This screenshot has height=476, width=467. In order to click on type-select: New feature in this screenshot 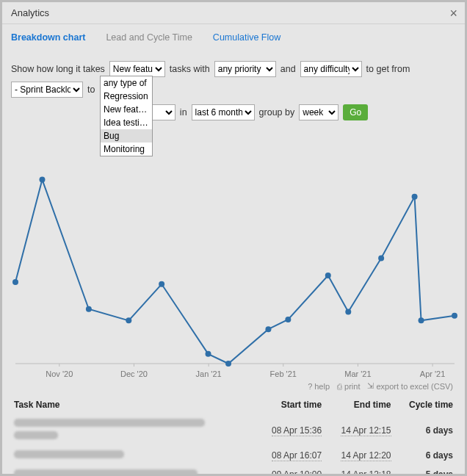, I will do `click(137, 69)`.